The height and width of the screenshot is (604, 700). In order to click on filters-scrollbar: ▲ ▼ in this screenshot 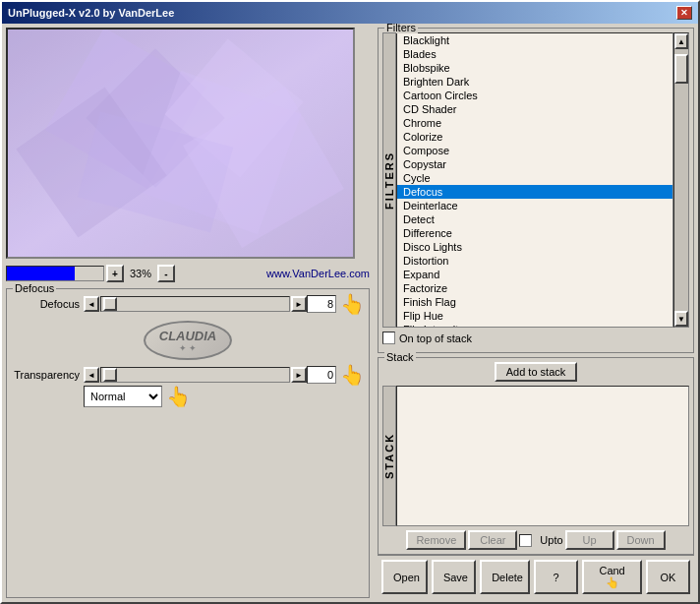, I will do `click(681, 180)`.